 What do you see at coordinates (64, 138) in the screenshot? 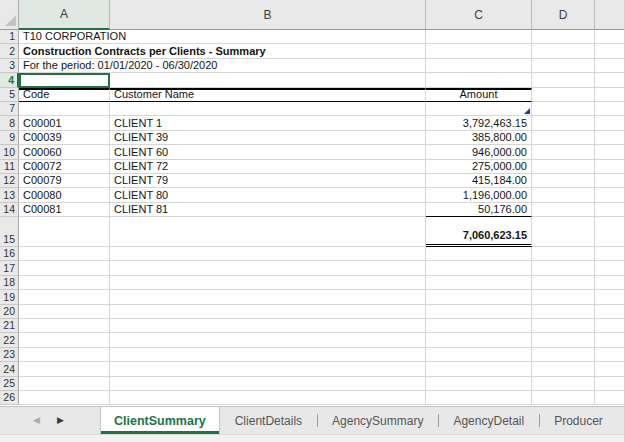
I see `cell-A9: C00039` at bounding box center [64, 138].